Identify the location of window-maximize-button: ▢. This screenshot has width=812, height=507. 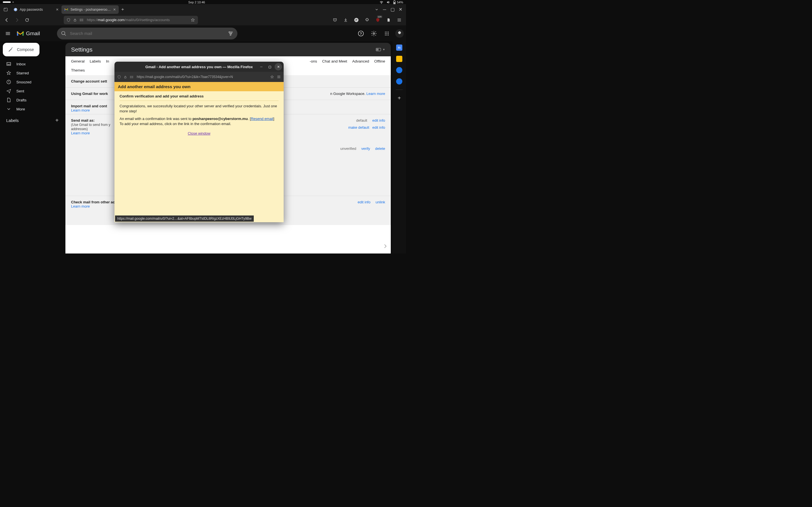
(393, 9).